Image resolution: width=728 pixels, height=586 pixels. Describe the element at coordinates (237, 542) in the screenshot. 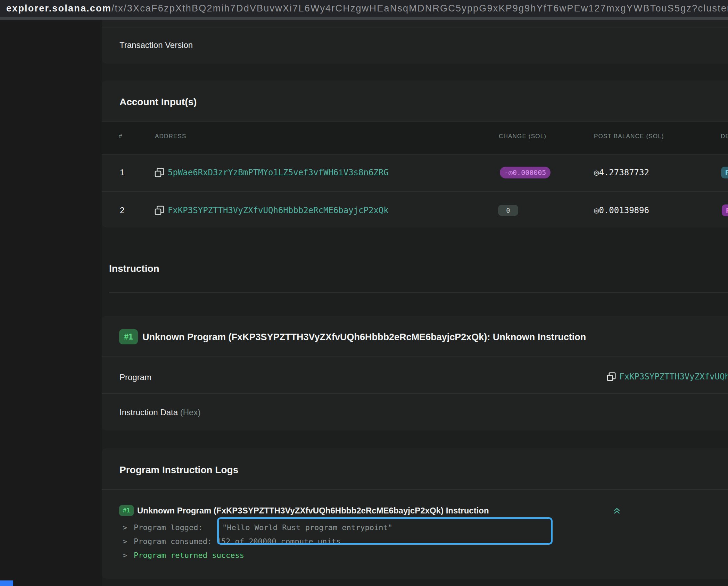

I see `log-text: Program consumed: 152 of 200000 compute …` at that location.